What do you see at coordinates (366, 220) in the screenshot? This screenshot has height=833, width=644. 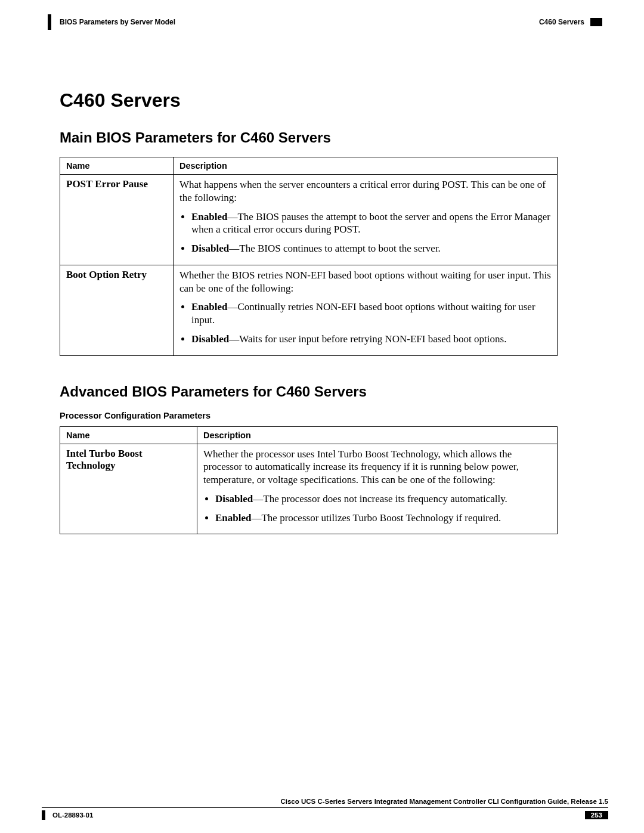 I see `param-desc: What happens when the server encounters …` at bounding box center [366, 220].